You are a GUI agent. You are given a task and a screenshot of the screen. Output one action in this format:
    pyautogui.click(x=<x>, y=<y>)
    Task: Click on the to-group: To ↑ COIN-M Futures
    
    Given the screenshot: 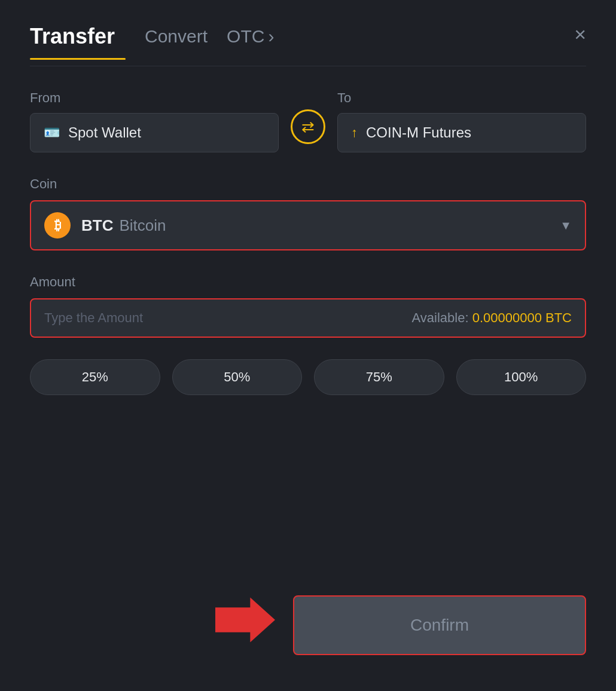 What is the action you would take?
    pyautogui.click(x=462, y=121)
    